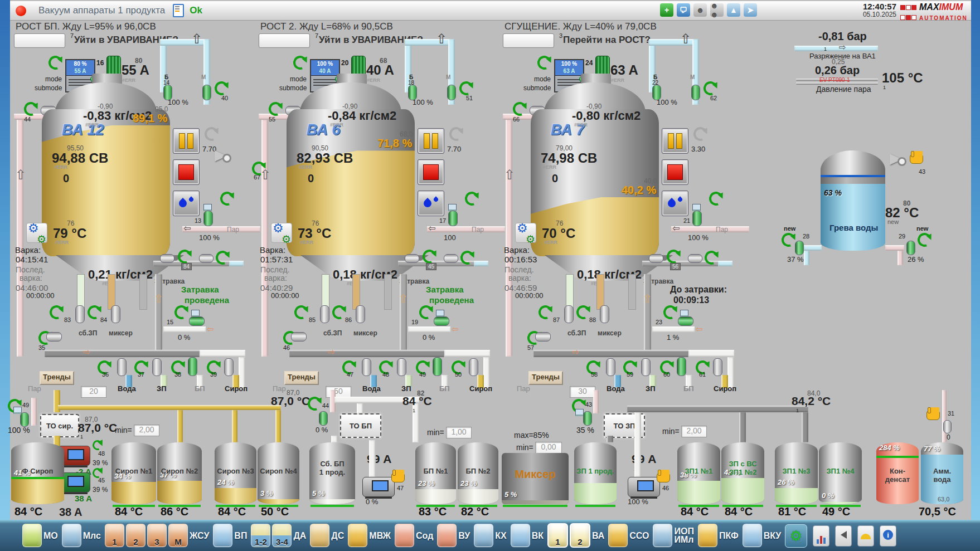 The image size is (980, 551). What do you see at coordinates (231, 535) in the screenshot?
I see `taskbar-item-ВП: ВП` at bounding box center [231, 535].